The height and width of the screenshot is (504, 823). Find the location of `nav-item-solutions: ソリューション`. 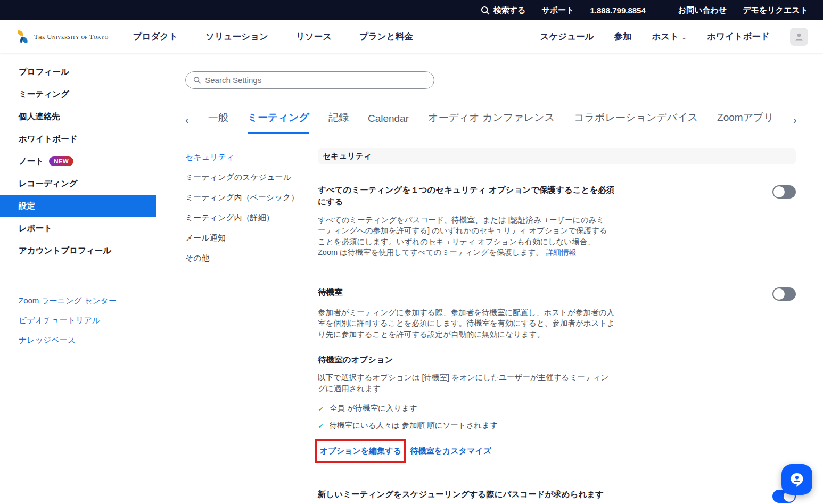

nav-item-solutions: ソリューション is located at coordinates (237, 37).